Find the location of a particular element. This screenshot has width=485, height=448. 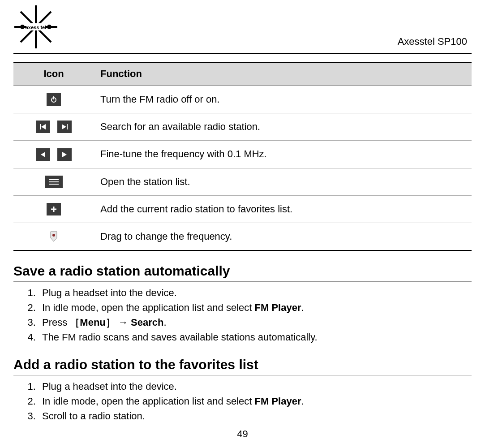

table-row: Open the station list. is located at coordinates (243, 182).